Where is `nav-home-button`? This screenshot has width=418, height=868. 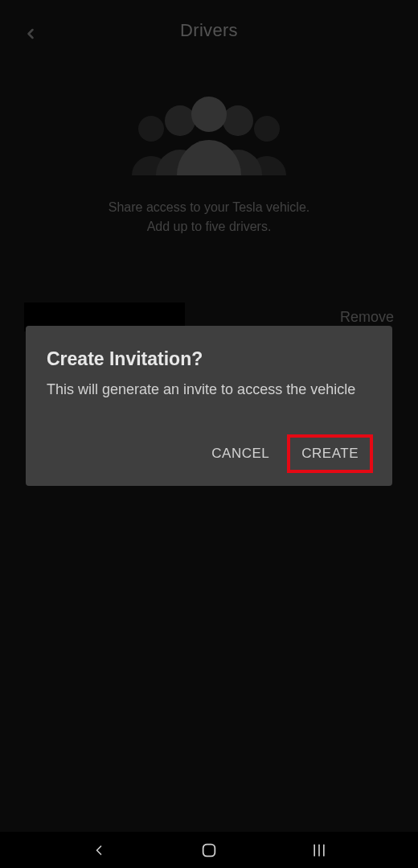
nav-home-button is located at coordinates (209, 850).